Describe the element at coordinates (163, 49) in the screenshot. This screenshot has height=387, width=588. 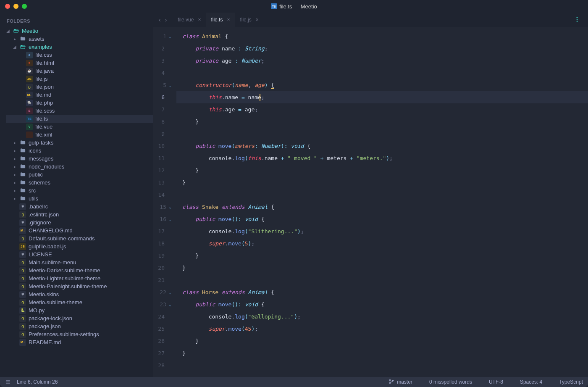
I see `line-number: 2` at that location.